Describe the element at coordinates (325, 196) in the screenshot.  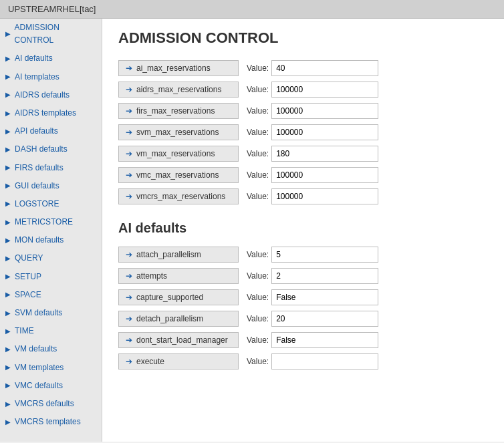
I see `value-input-vmcrs_max_reservations` at that location.